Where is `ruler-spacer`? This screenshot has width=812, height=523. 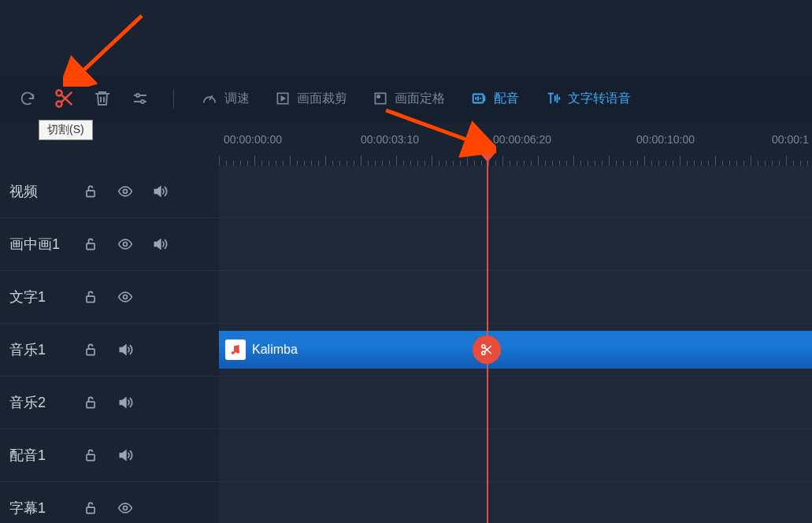 ruler-spacer is located at coordinates (109, 143).